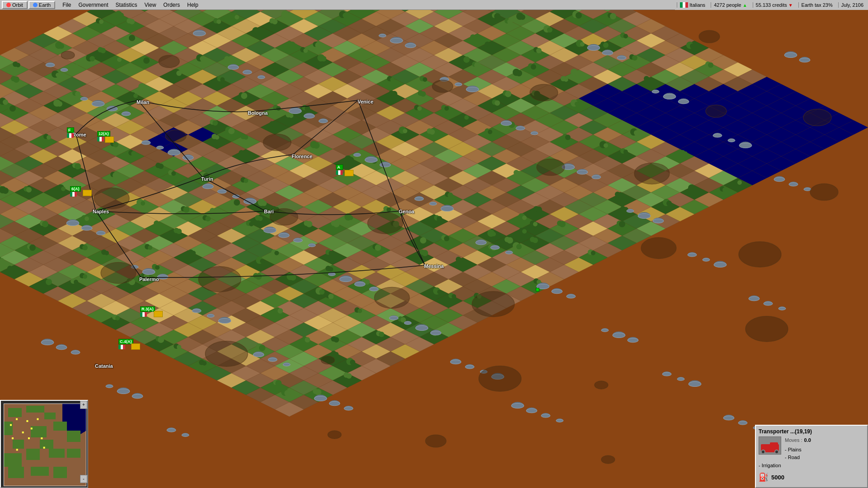 The width and height of the screenshot is (868, 488). What do you see at coordinates (811, 458) in the screenshot?
I see `terrain-road: - Road` at bounding box center [811, 458].